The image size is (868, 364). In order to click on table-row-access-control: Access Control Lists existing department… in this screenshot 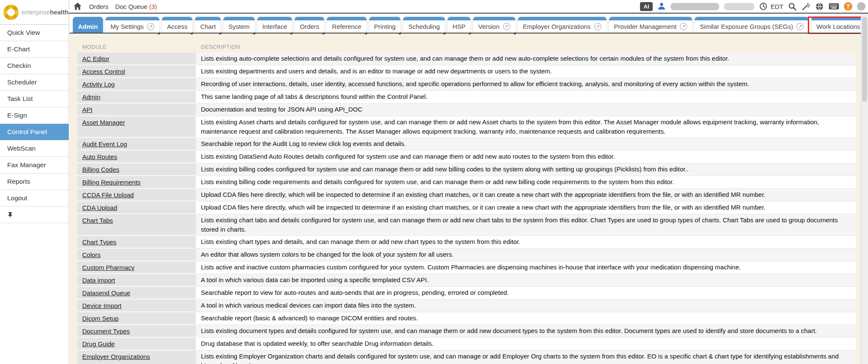, I will do `click(467, 72)`.